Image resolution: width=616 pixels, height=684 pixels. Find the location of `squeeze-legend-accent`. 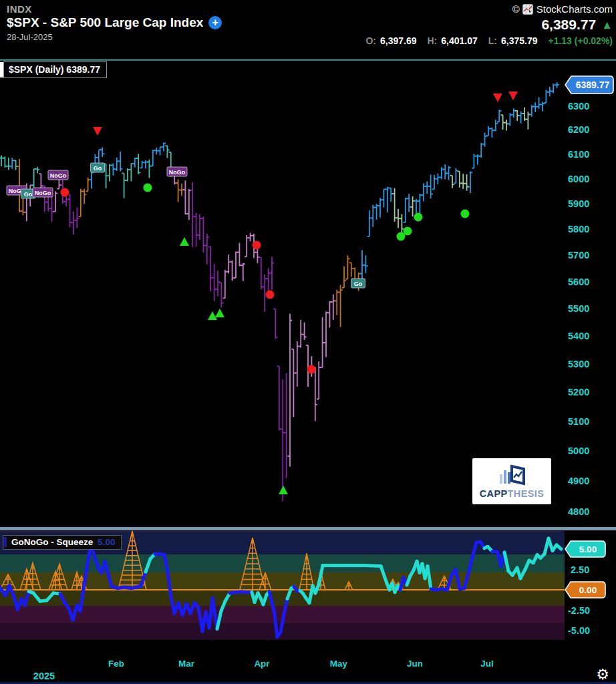

squeeze-legend-accent is located at coordinates (5, 542).